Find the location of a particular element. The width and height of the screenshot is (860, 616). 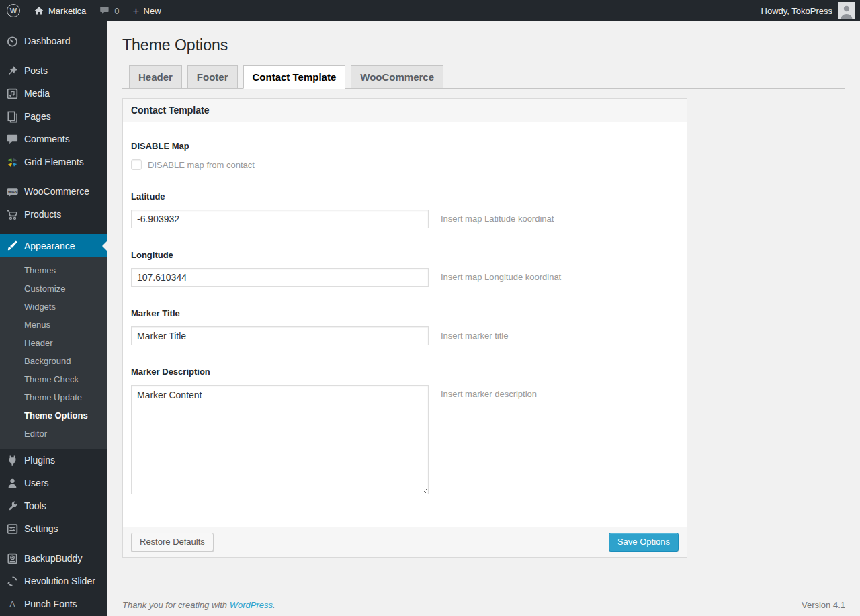

latitude-input is located at coordinates (280, 219).